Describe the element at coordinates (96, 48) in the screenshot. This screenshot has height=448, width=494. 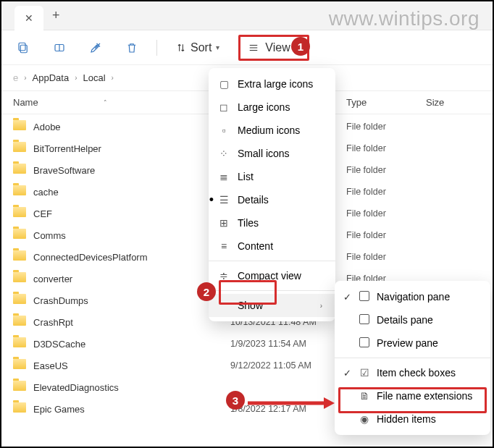
I see `share-button` at that location.